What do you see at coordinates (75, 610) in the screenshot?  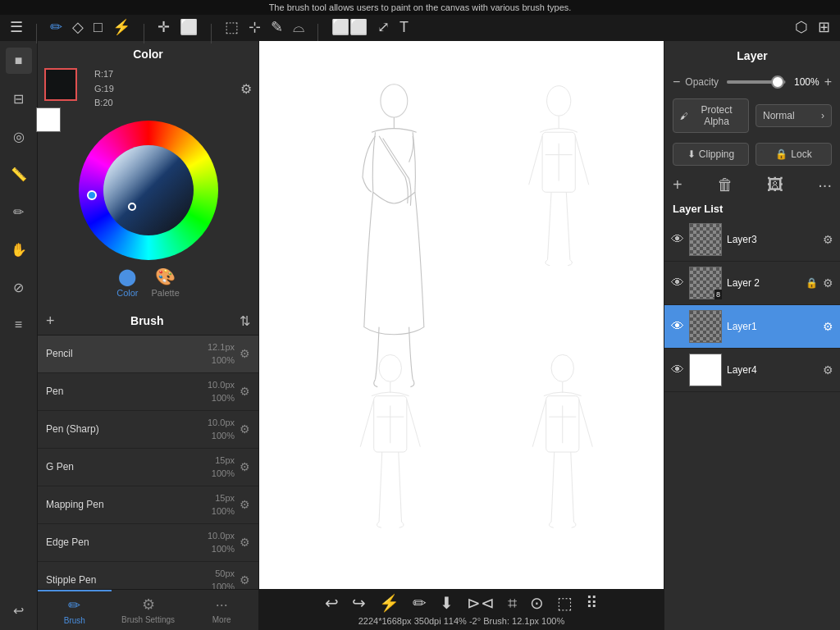 I see `tab-brush: ✏ Brush` at bounding box center [75, 610].